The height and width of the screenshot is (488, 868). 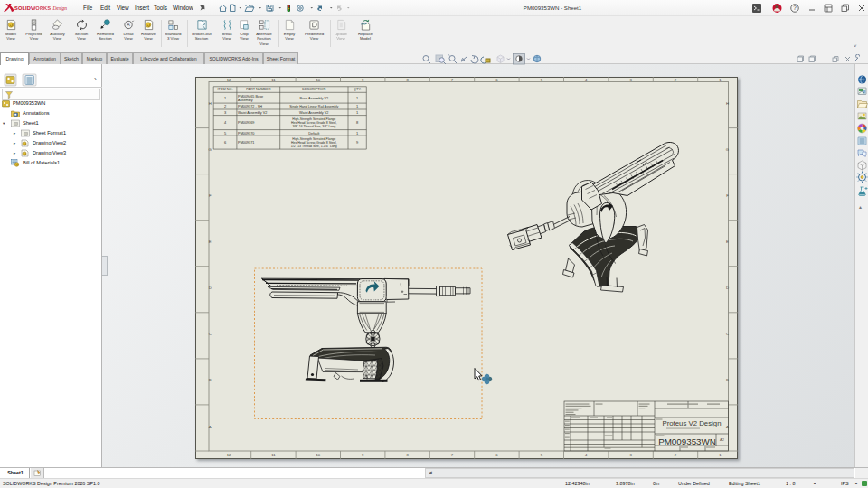 What do you see at coordinates (33, 8) in the screenshot?
I see `svg-text: SOLIDWORKS` at bounding box center [33, 8].